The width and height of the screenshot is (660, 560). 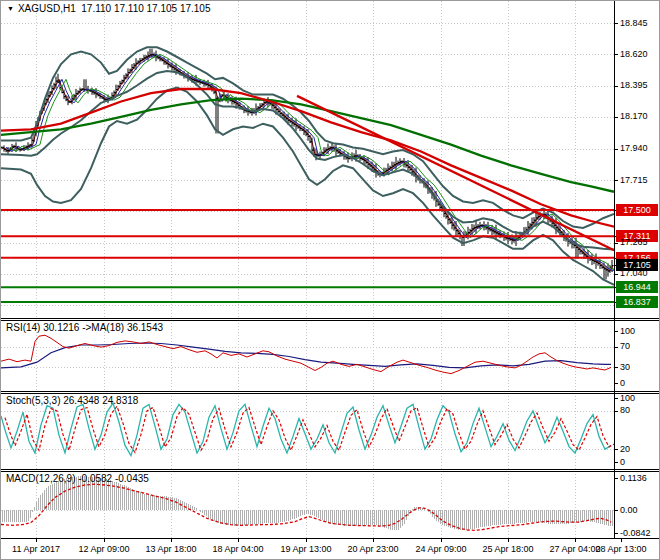 I want to click on chart-title-symbol: XAGUSD,H1, so click(x=47, y=8).